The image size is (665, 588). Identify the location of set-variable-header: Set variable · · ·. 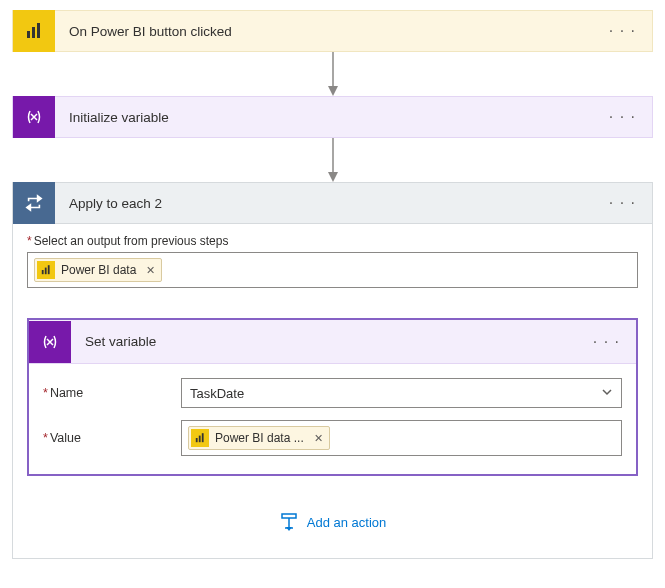
(332, 342).